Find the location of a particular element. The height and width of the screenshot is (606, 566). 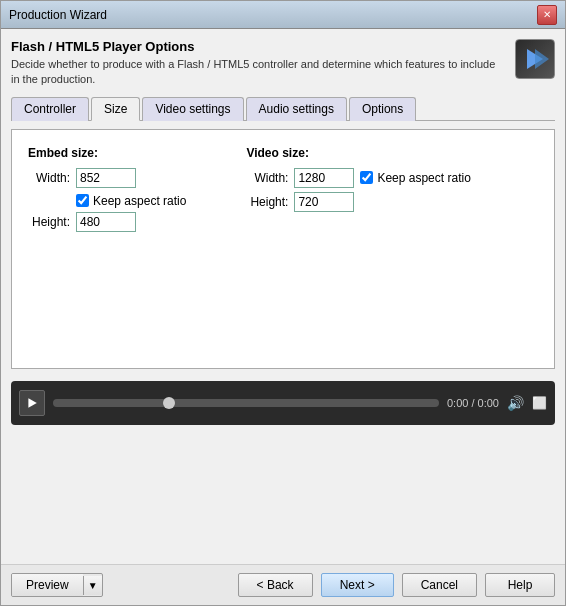

video-width-input is located at coordinates (324, 178).